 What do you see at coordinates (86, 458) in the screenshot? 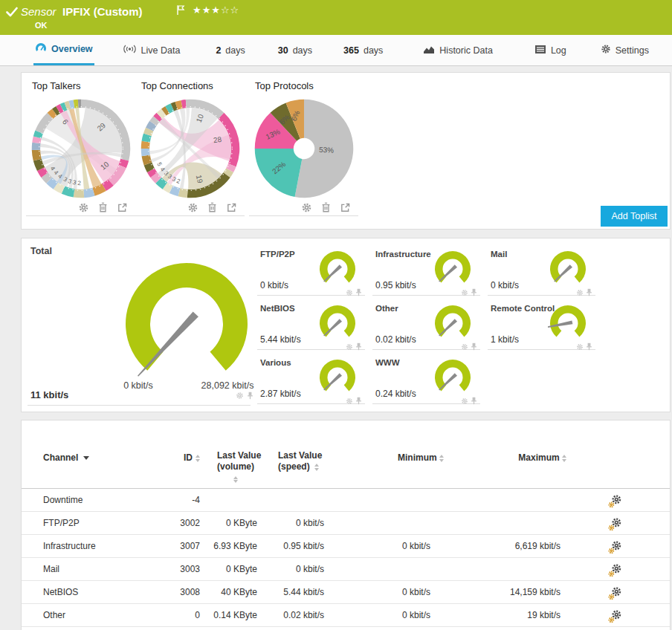
I see `sort-caret-icon` at bounding box center [86, 458].